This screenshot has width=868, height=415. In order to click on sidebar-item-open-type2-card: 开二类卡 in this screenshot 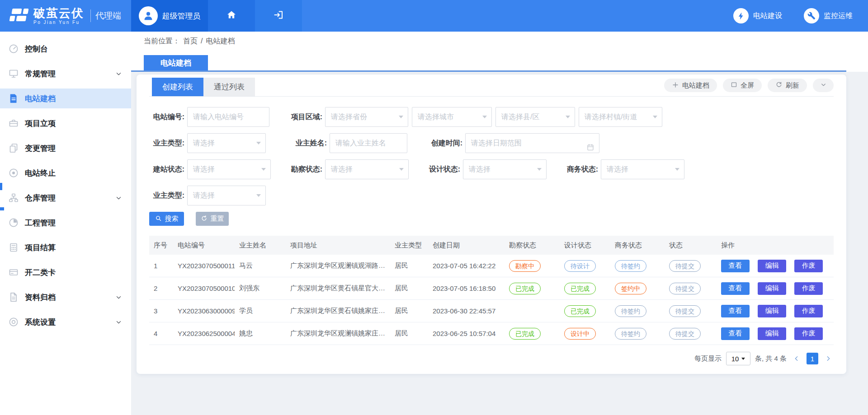, I will do `click(66, 272)`.